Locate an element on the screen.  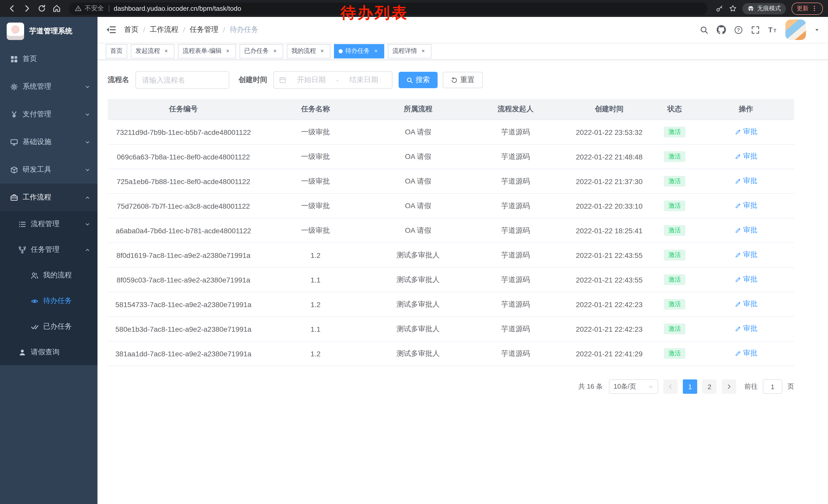
star-icon is located at coordinates (733, 9).